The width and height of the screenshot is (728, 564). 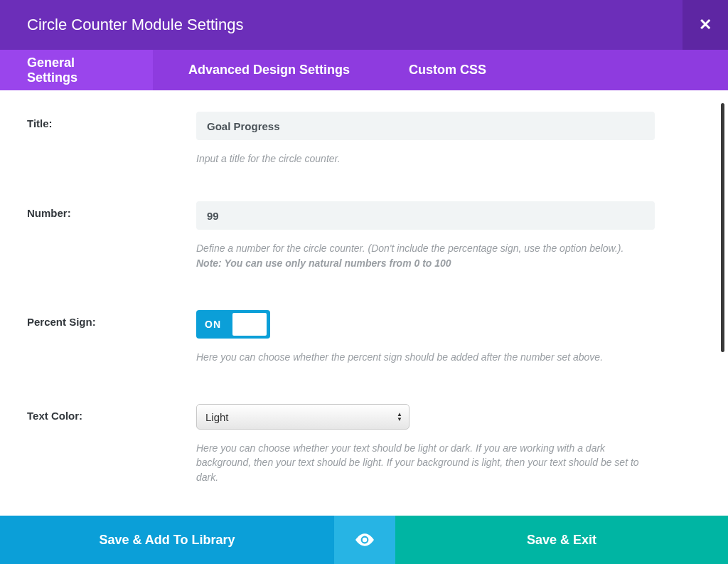 What do you see at coordinates (167, 540) in the screenshot?
I see `save-add-to-library-button: Save & Add To Library` at bounding box center [167, 540].